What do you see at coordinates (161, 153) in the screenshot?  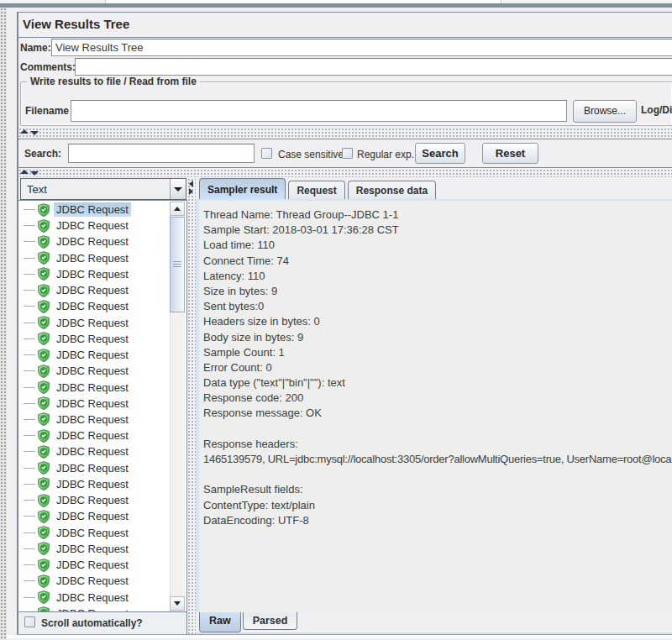 I see `search-input` at bounding box center [161, 153].